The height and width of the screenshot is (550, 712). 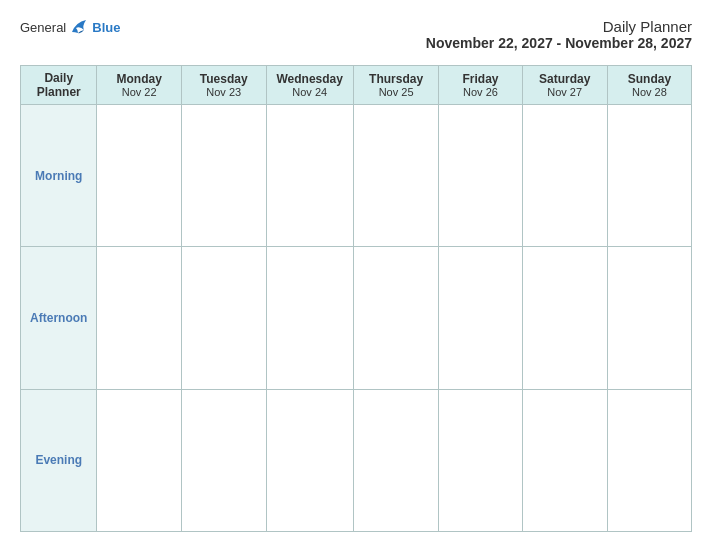 What do you see at coordinates (649, 176) in the screenshot?
I see `morning-sunday-cell` at bounding box center [649, 176].